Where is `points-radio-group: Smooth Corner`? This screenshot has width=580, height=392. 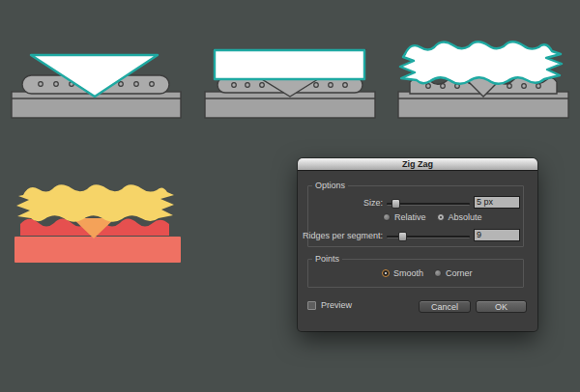
points-radio-group: Smooth Corner is located at coordinates (427, 273).